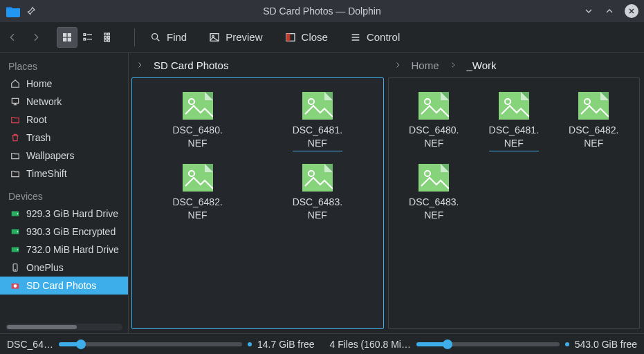 This screenshot has height=354, width=644. I want to click on toolbar-divider, so click(134, 37).